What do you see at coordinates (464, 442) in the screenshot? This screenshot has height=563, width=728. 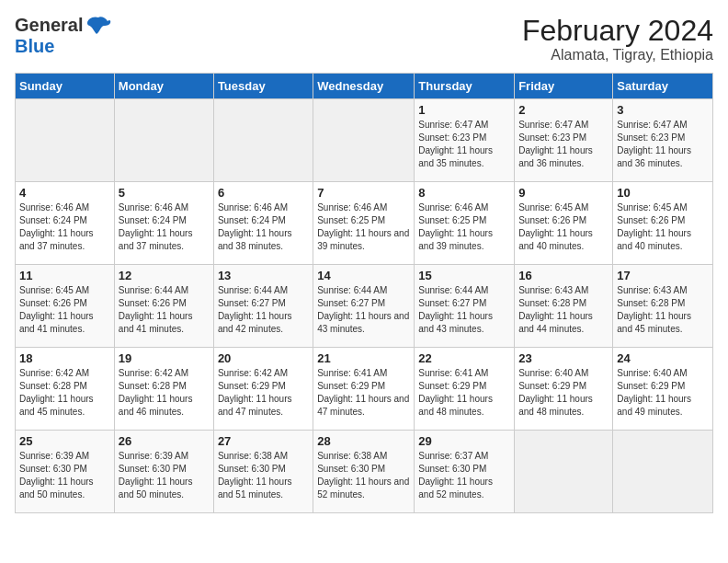 I see `day-number: 29` at bounding box center [464, 442].